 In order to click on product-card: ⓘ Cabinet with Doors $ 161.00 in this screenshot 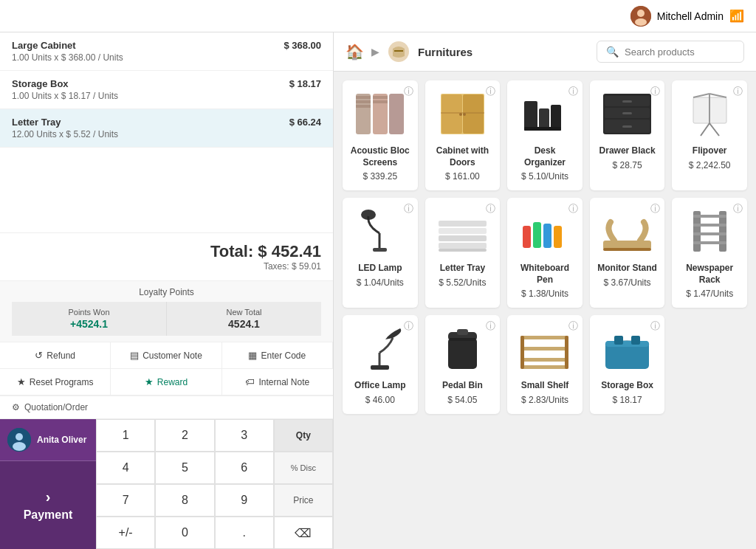, I will do `click(463, 136)`.